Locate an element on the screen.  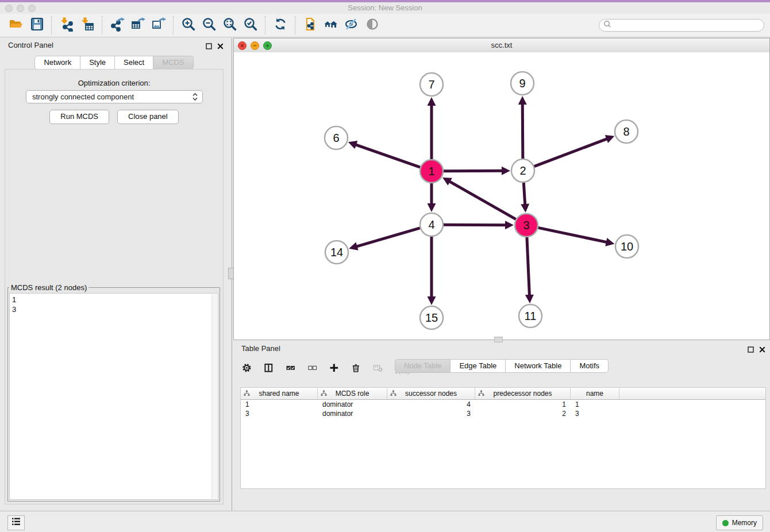
node-10: 10 is located at coordinates (627, 246).